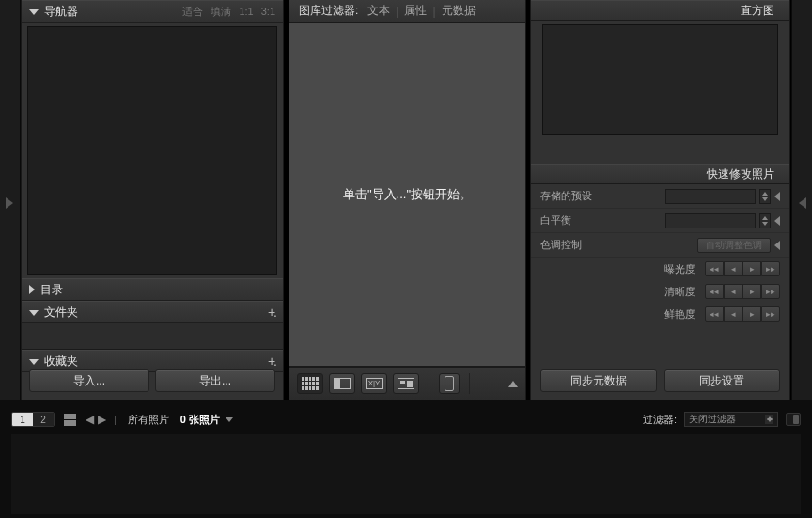 The height and width of the screenshot is (518, 812). What do you see at coordinates (793, 419) in the screenshot?
I see `filter-lock-switch` at bounding box center [793, 419].